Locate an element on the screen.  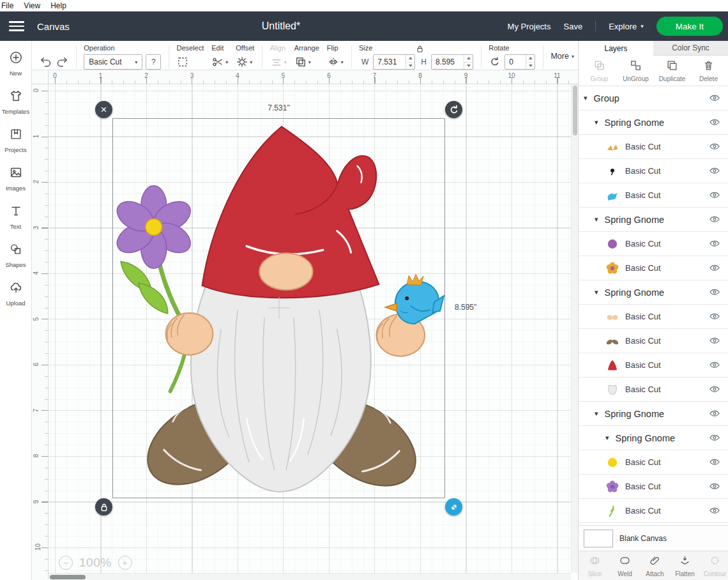
rotate-input: 0 is located at coordinates (520, 62).